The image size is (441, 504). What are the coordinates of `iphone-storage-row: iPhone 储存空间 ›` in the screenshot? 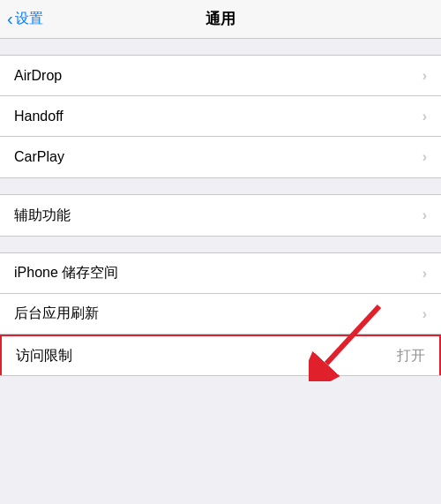 It's located at (220, 274).